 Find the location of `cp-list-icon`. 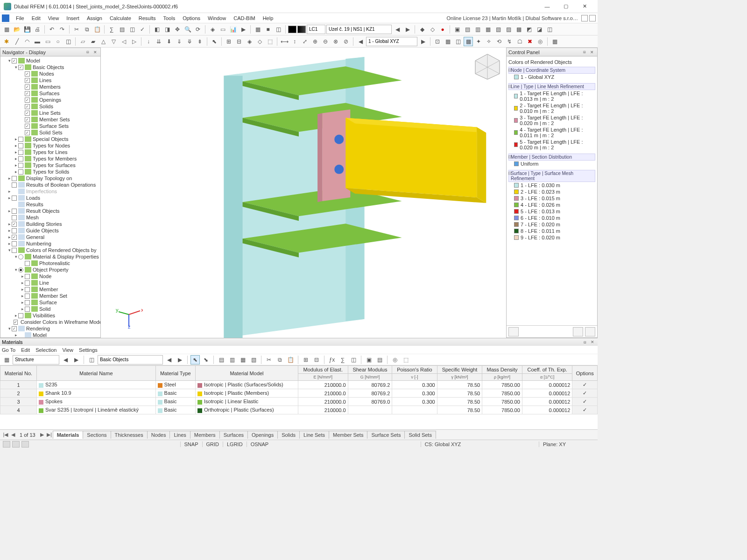

cp-list-icon is located at coordinates (514, 332).